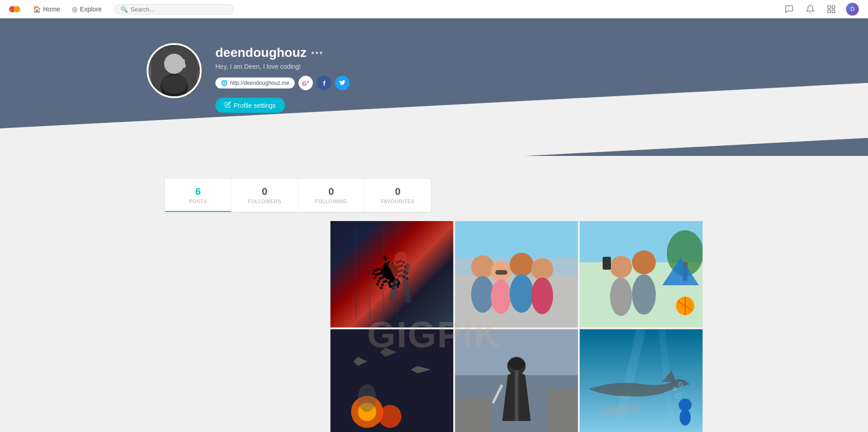 The image size is (868, 432). I want to click on logo, so click(15, 9).